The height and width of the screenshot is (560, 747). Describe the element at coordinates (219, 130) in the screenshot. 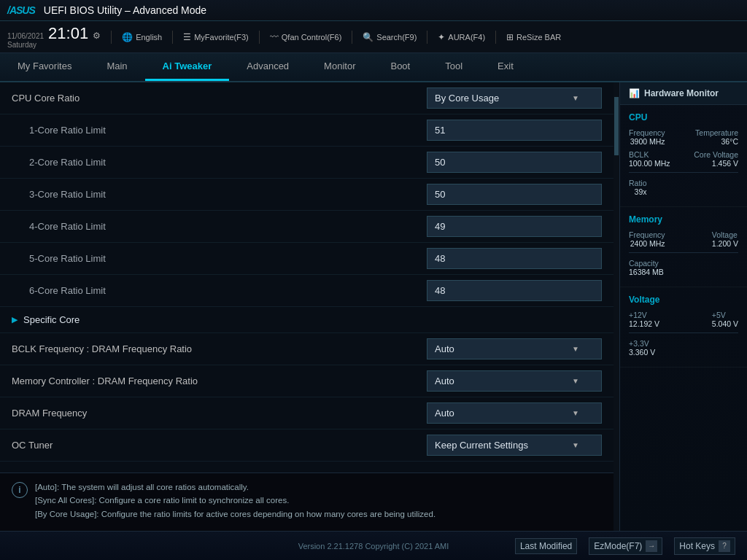

I see `core1-ratio-label: 1-Core Ratio Limit` at that location.